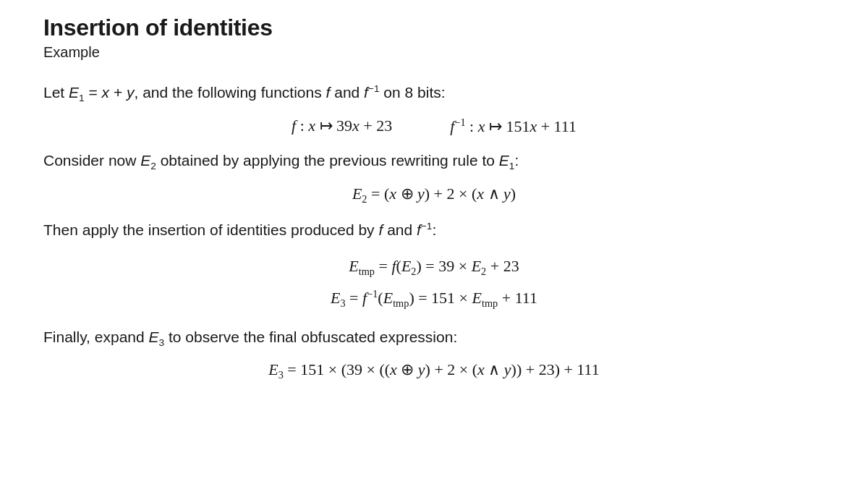 Image resolution: width=868 pixels, height=500 pixels. What do you see at coordinates (434, 370) in the screenshot?
I see `math-e3-final: E3 = 151 × (39 × ((x ⊕ y) + 2 × (x ∧ y))…` at bounding box center [434, 370].